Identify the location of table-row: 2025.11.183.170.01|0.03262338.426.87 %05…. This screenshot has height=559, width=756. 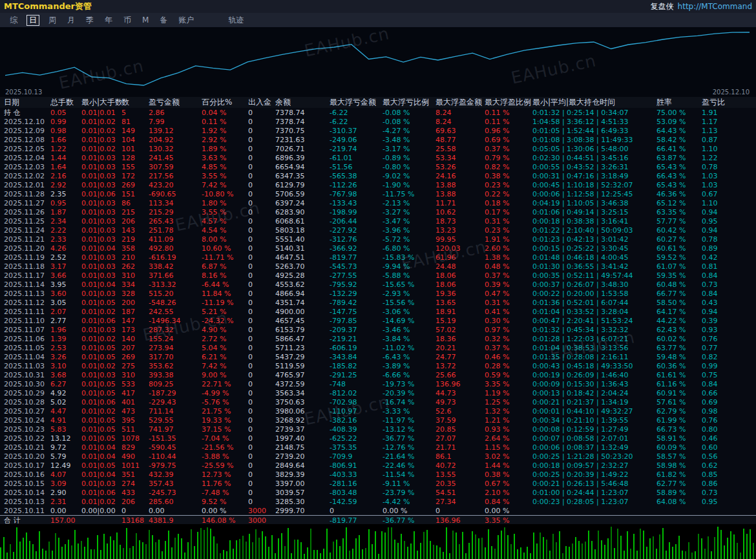
(378, 266).